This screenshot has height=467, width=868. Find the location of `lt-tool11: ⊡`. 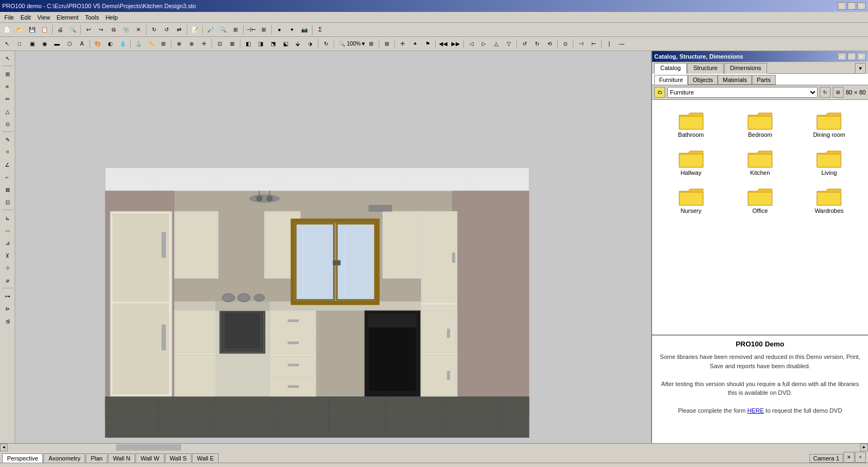

lt-tool11: ⊡ is located at coordinates (8, 202).